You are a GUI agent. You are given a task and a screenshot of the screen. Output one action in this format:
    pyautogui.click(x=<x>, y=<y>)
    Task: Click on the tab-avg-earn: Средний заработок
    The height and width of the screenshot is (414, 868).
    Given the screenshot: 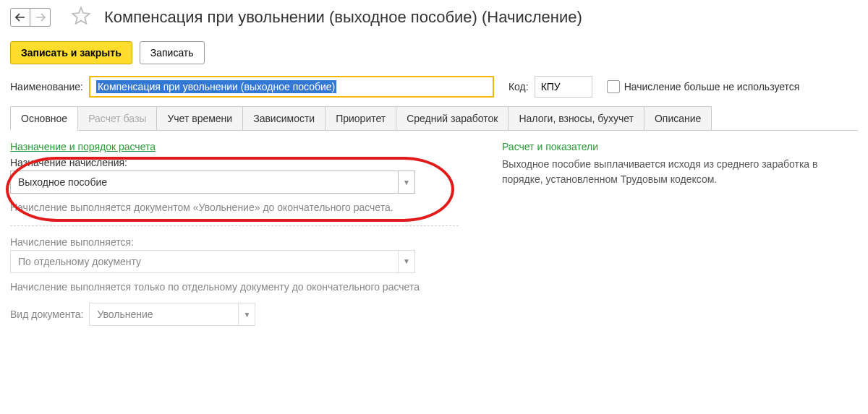 What is the action you would take?
    pyautogui.click(x=452, y=118)
    